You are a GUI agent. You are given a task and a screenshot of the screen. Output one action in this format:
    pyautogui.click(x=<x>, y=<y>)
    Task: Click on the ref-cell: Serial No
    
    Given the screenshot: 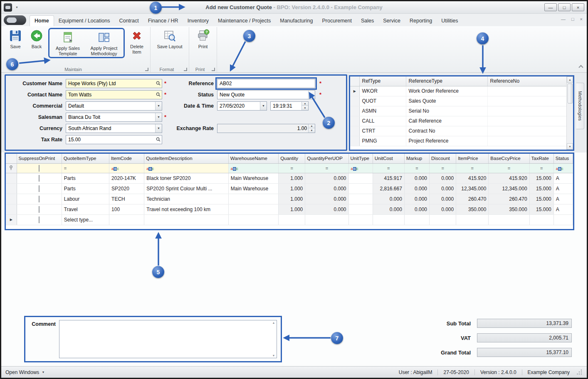 What is the action you would take?
    pyautogui.click(x=447, y=111)
    